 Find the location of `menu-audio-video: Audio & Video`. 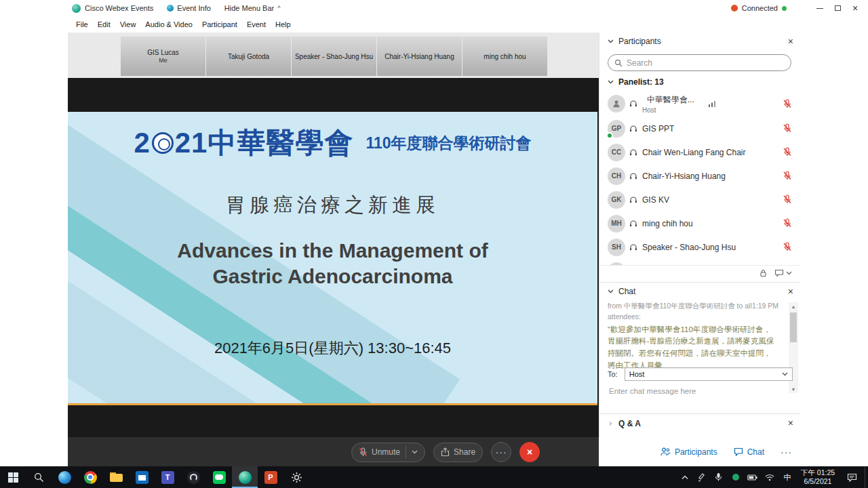

menu-audio-video: Audio & Video is located at coordinates (169, 24).